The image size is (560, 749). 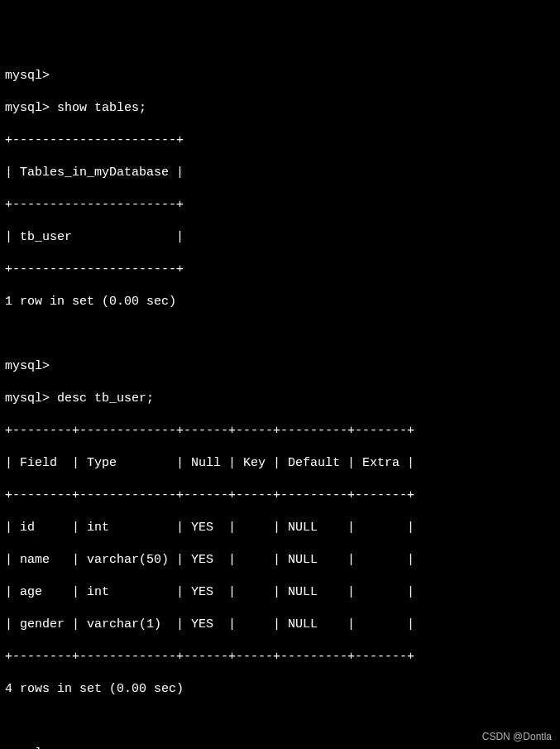 I want to click on tables-row-tbuser: | tb_user |, so click(x=280, y=238).